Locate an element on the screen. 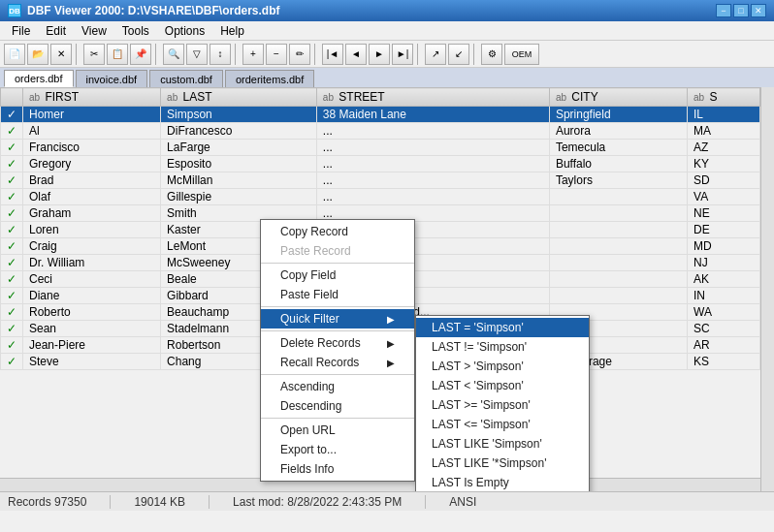  tb-cut: ✂ is located at coordinates (94, 54).